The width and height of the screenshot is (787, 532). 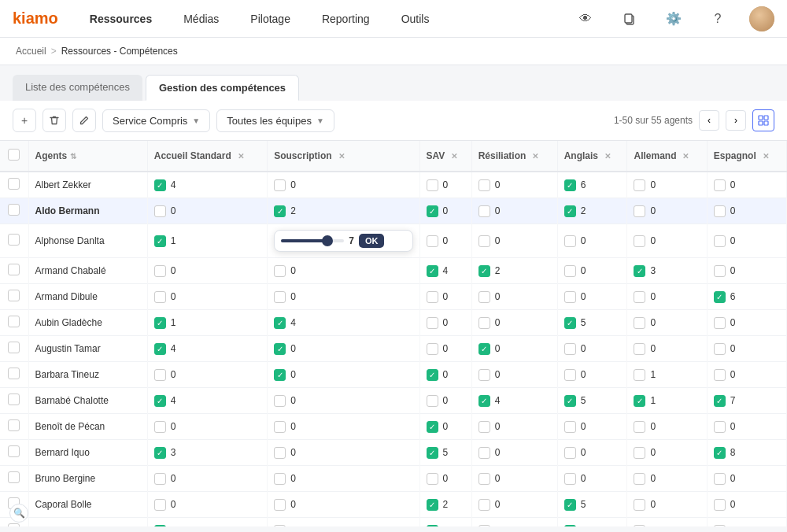 What do you see at coordinates (14, 154) in the screenshot?
I see `select-all-checkbox` at bounding box center [14, 154].